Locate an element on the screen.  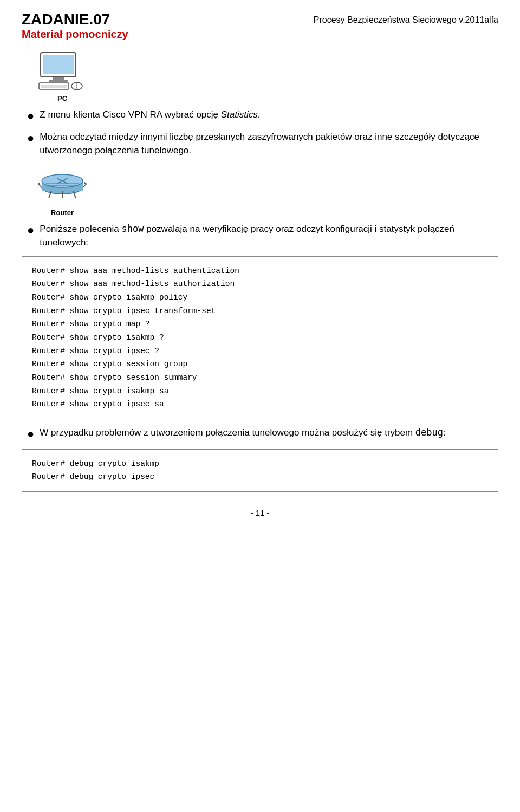
bullet1-section: ● Z menu klienta Cisco VPN RA wybrać opc… is located at coordinates (263, 116).